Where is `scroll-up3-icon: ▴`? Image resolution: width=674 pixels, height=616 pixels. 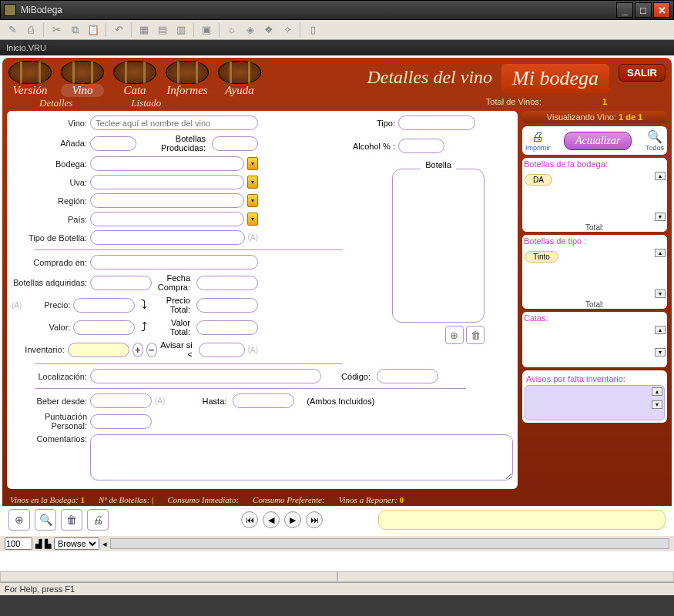 scroll-up3-icon: ▴ is located at coordinates (660, 330).